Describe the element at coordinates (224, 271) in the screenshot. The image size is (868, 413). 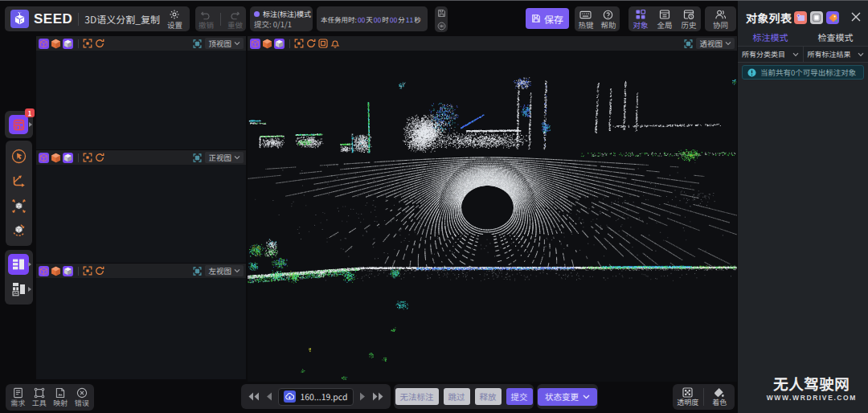
I see `left-view-selector: 左视图` at that location.